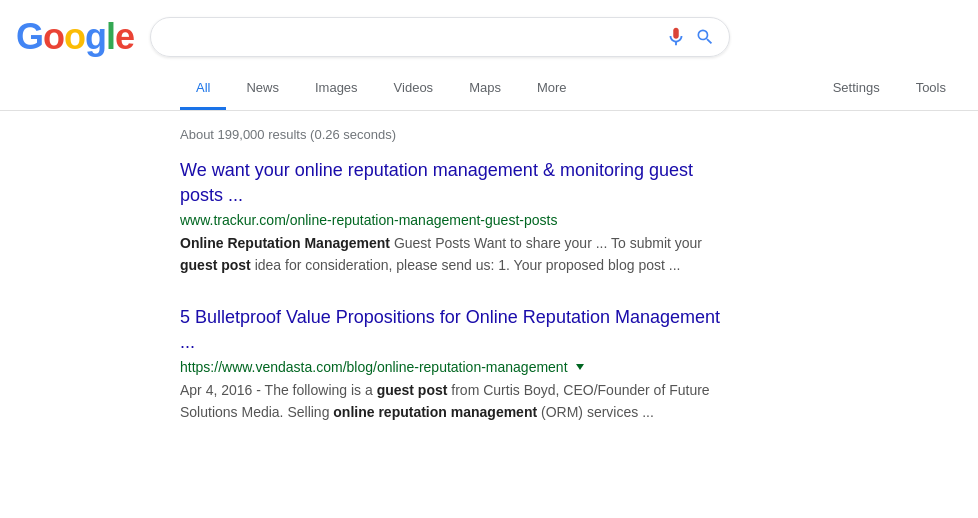 Image resolution: width=978 pixels, height=518 pixels. I want to click on tab-videos: Videos, so click(414, 89).